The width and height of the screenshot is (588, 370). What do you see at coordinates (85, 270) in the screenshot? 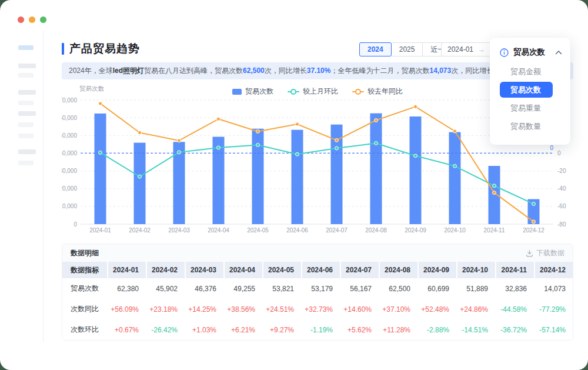
I see `table-index-header: 数据指标` at bounding box center [85, 270].